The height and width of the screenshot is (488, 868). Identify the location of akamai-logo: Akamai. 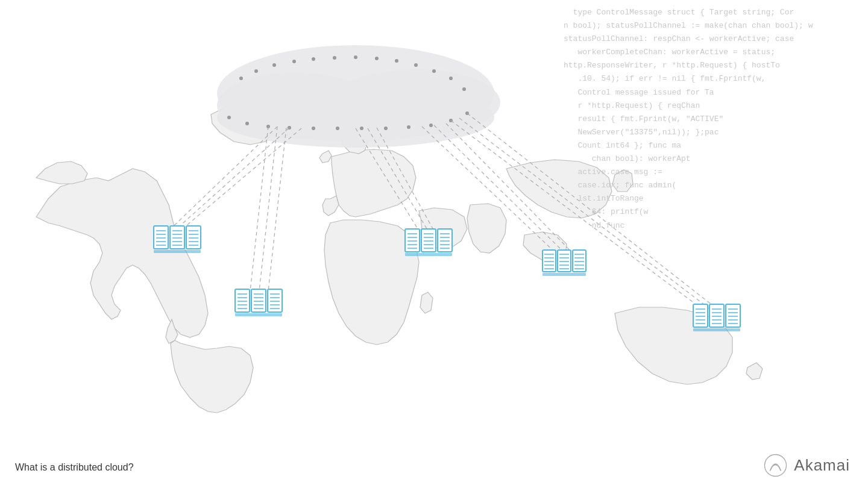
(806, 465).